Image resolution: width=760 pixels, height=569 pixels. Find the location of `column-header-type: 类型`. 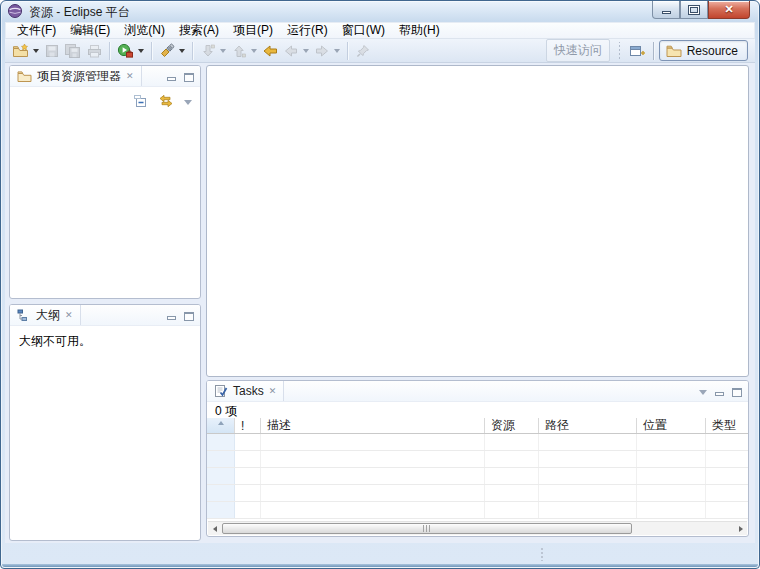

column-header-type: 类型 is located at coordinates (727, 426).